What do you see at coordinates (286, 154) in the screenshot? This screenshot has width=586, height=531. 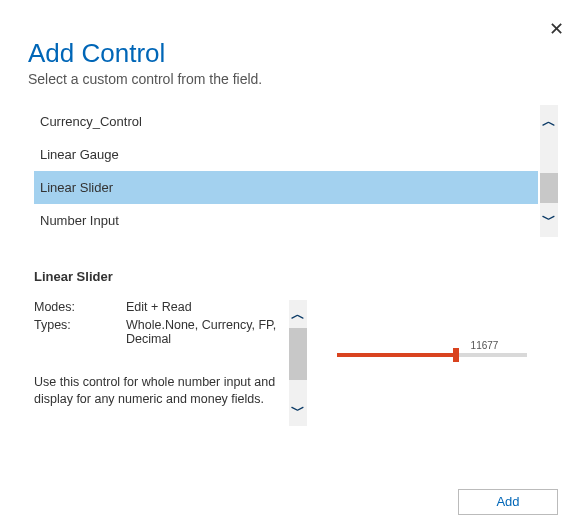 I see `control-list-item: Linear Gauge` at bounding box center [286, 154].